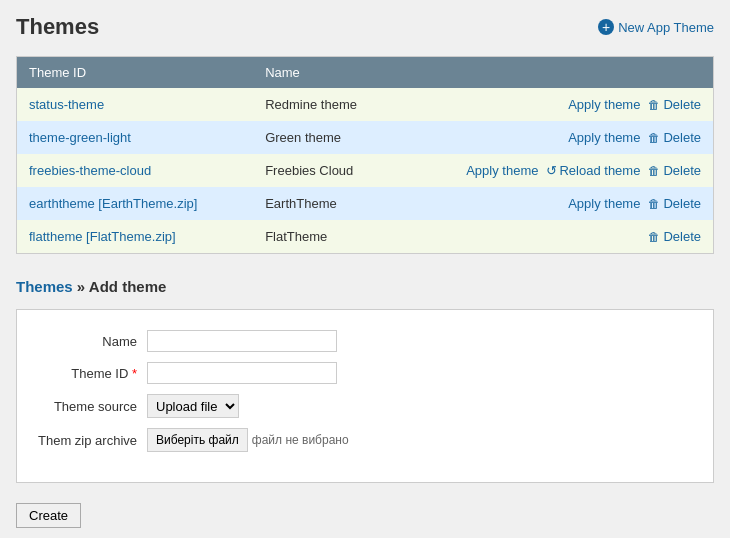  Describe the element at coordinates (92, 374) in the screenshot. I see `theme-id-label: Theme ID *` at that location.